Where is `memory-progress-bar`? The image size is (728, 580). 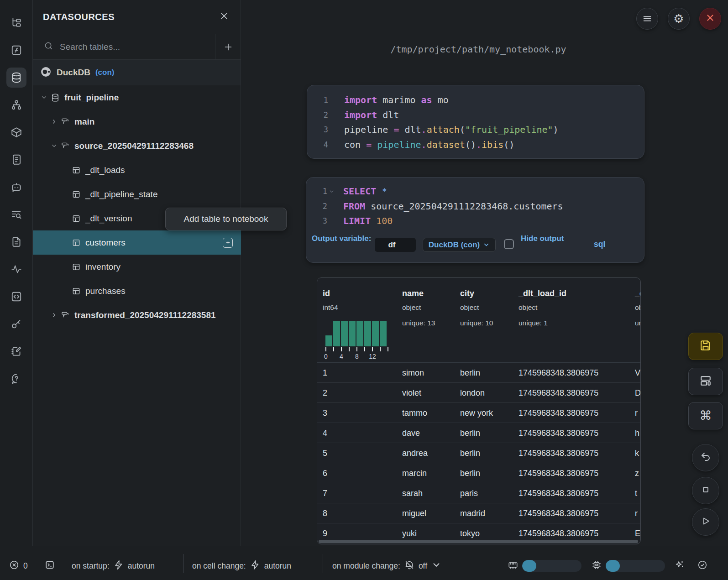
memory-progress-bar is located at coordinates (552, 566).